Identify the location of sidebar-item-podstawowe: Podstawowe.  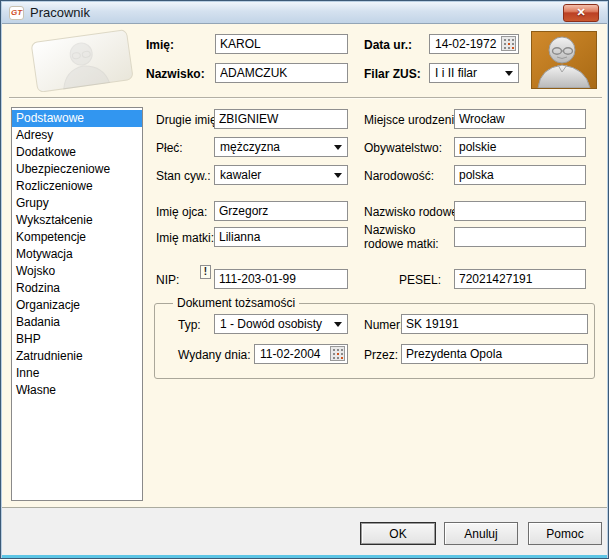
(77, 118).